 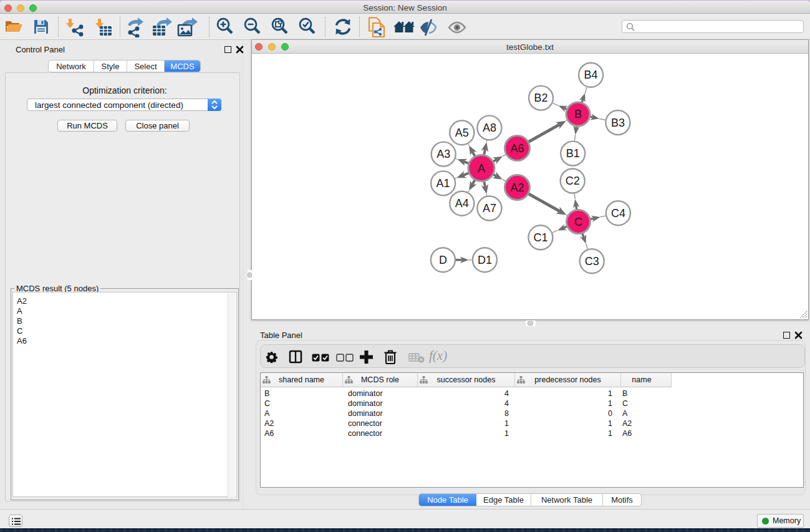 What do you see at coordinates (443, 260) in the screenshot?
I see `svg-text: D` at bounding box center [443, 260].